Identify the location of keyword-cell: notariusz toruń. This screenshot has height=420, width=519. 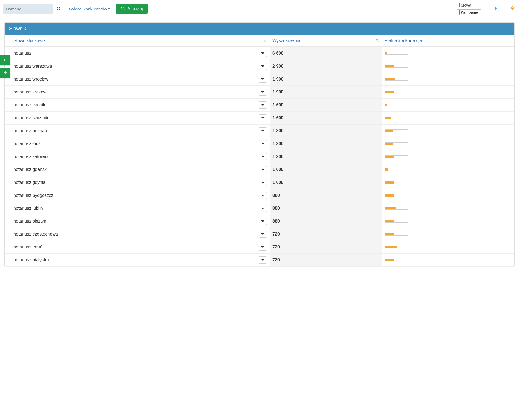
(137, 247).